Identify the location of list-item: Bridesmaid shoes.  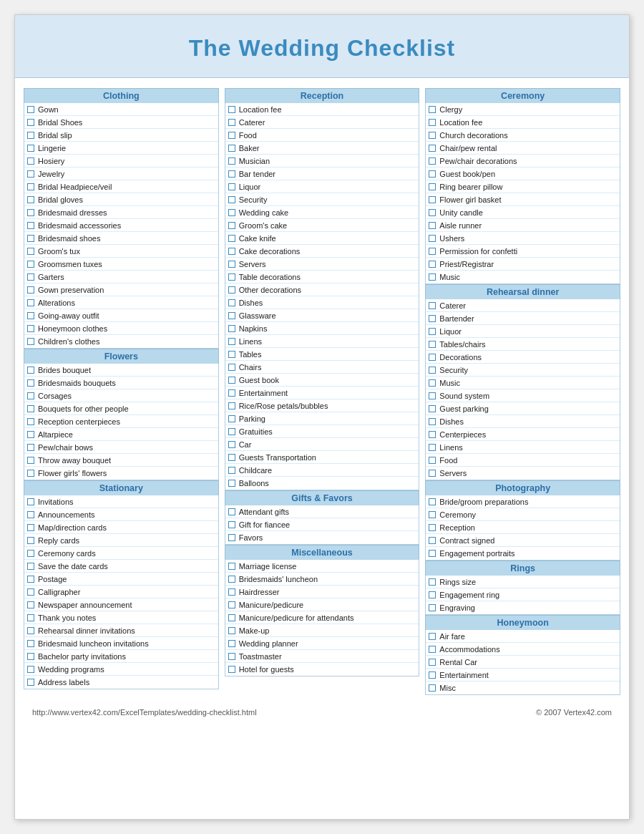
(122, 238).